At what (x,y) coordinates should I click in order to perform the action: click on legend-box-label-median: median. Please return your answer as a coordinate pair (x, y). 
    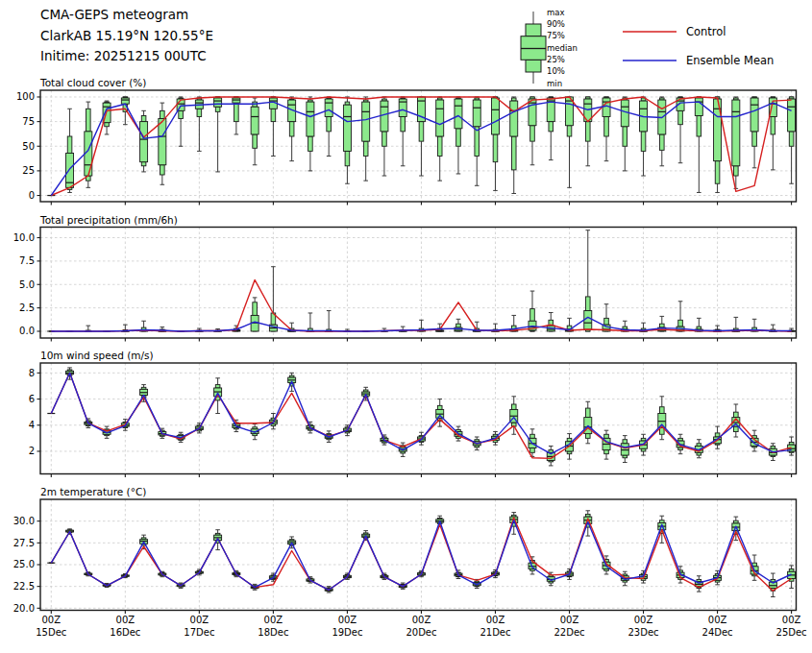
    Looking at the image, I should click on (562, 48).